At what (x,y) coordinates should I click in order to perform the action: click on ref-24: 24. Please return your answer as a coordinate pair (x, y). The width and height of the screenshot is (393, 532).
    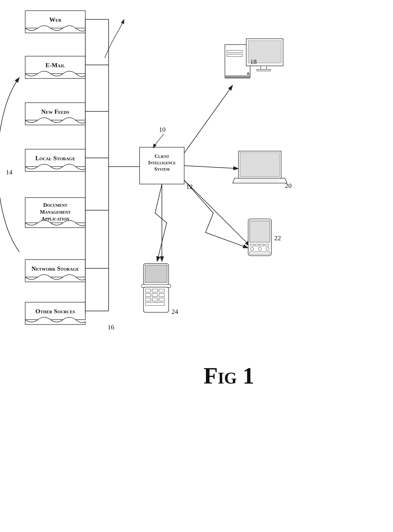
    Looking at the image, I should click on (175, 312).